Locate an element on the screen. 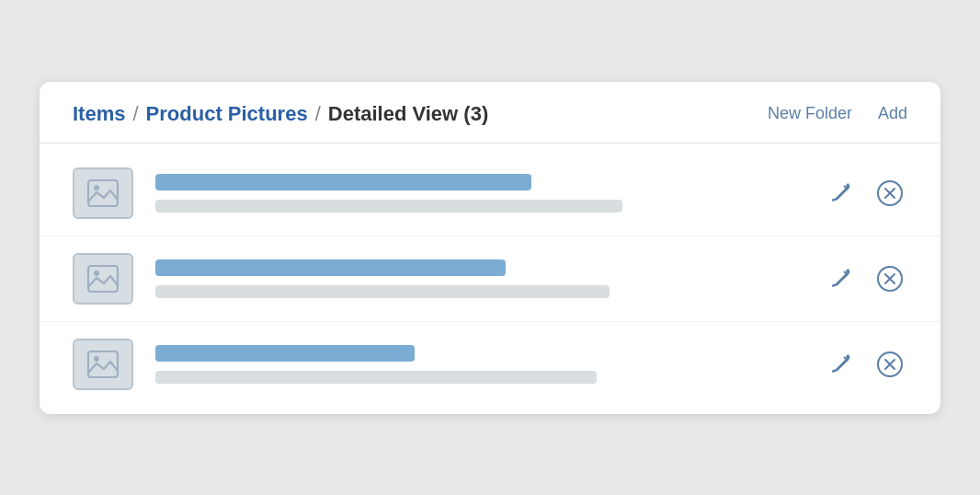  header: Items / Product Pictures / Detailed View… is located at coordinates (490, 112).